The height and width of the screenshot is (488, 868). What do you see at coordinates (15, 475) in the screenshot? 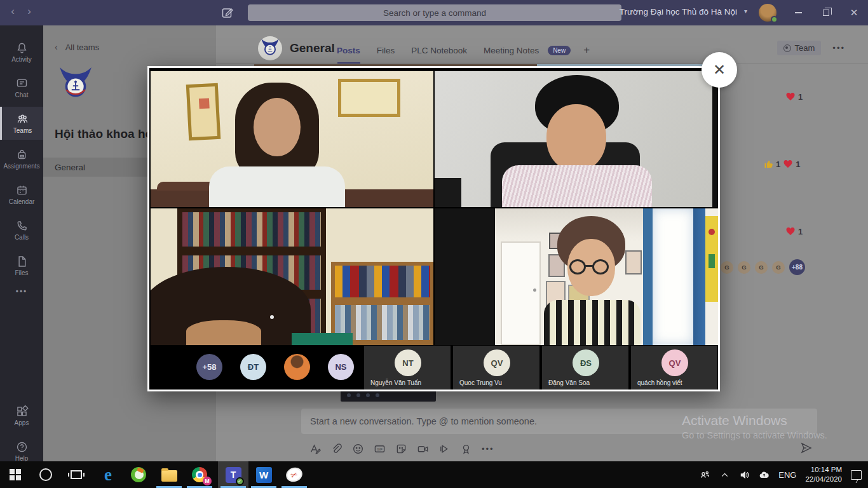
I see `start-button` at bounding box center [15, 475].